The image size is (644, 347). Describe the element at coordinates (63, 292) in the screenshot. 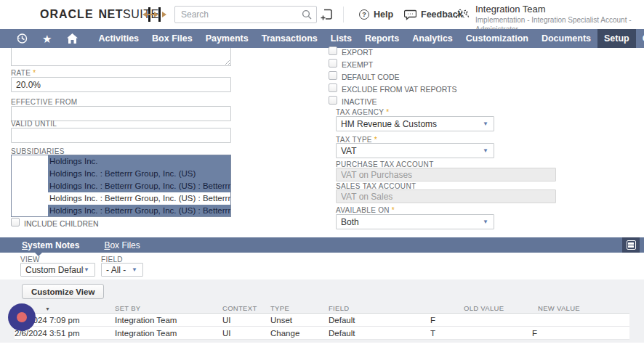

I see `customize-view-button: Customize View` at that location.